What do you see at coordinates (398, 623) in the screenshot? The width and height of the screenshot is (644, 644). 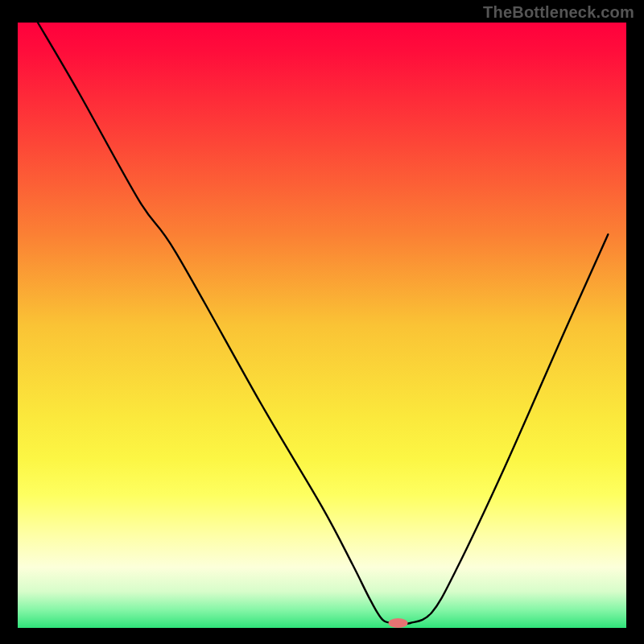 I see `optimal-point-marker` at bounding box center [398, 623].